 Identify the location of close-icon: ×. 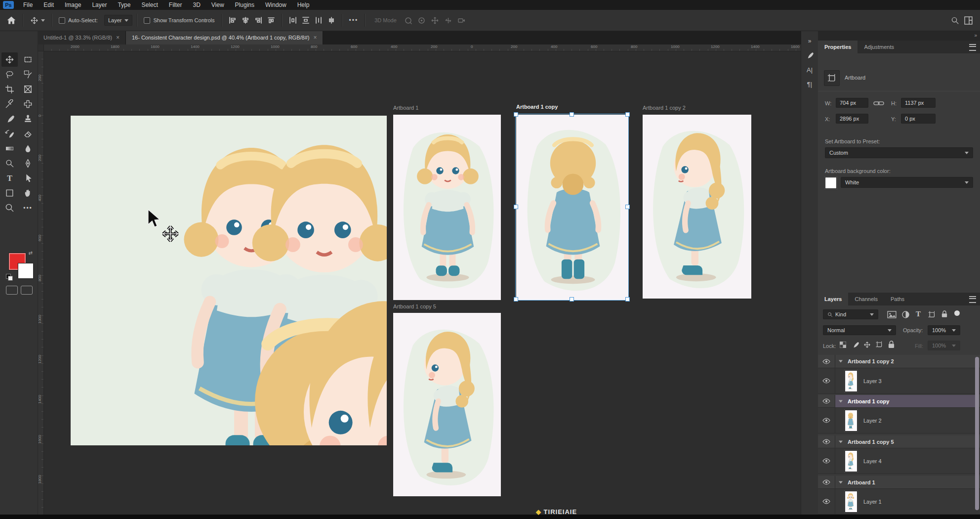
(118, 38).